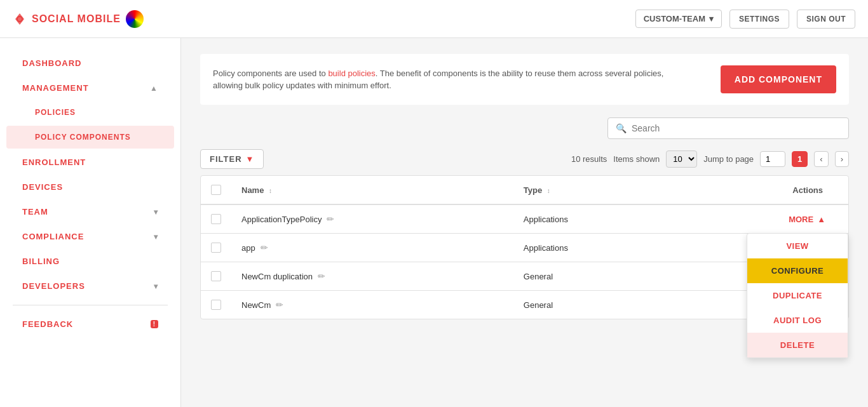  I want to click on filter-label: FILTER, so click(226, 159).